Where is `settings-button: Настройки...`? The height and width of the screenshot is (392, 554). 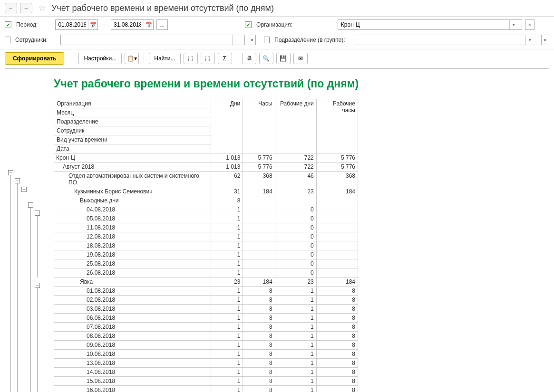
settings-button: Настройки... is located at coordinates (100, 58).